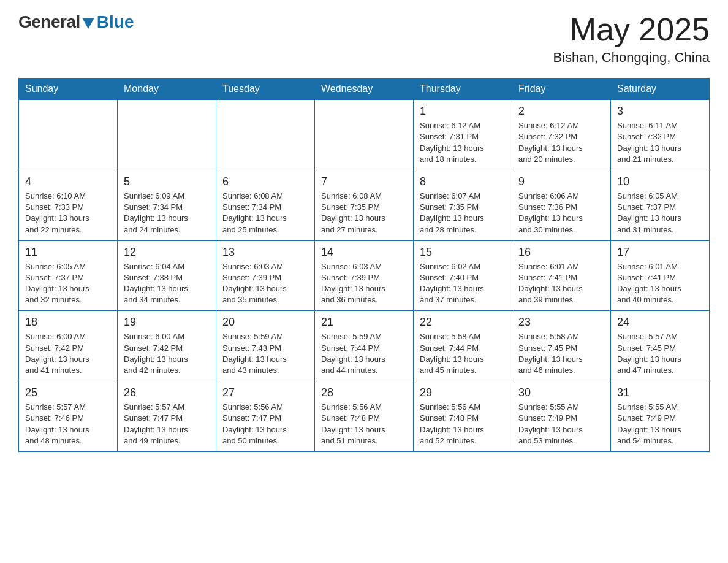 The width and height of the screenshot is (728, 563). What do you see at coordinates (661, 90) in the screenshot?
I see `col-saturday: Saturday` at bounding box center [661, 90].